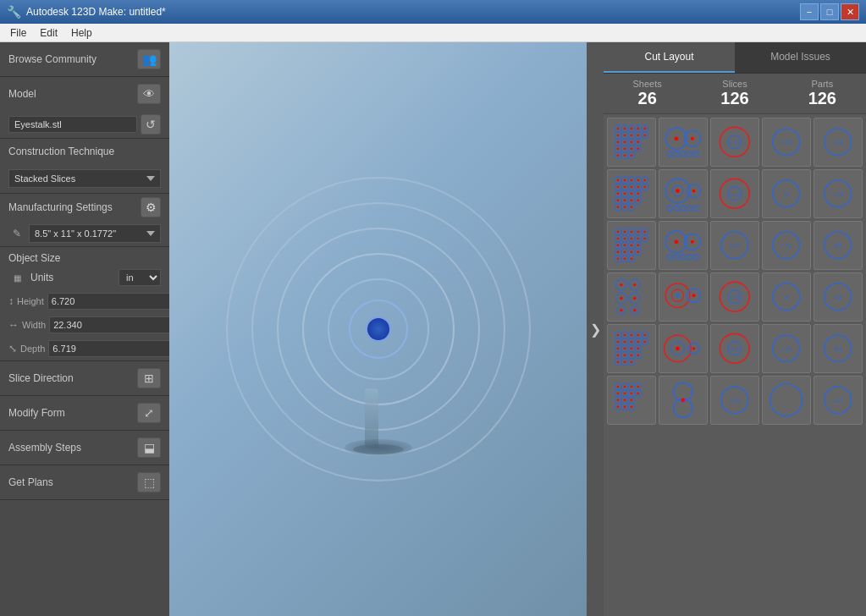 The height and width of the screenshot is (616, 866). What do you see at coordinates (81, 33) in the screenshot?
I see `menu-help: Help` at bounding box center [81, 33].